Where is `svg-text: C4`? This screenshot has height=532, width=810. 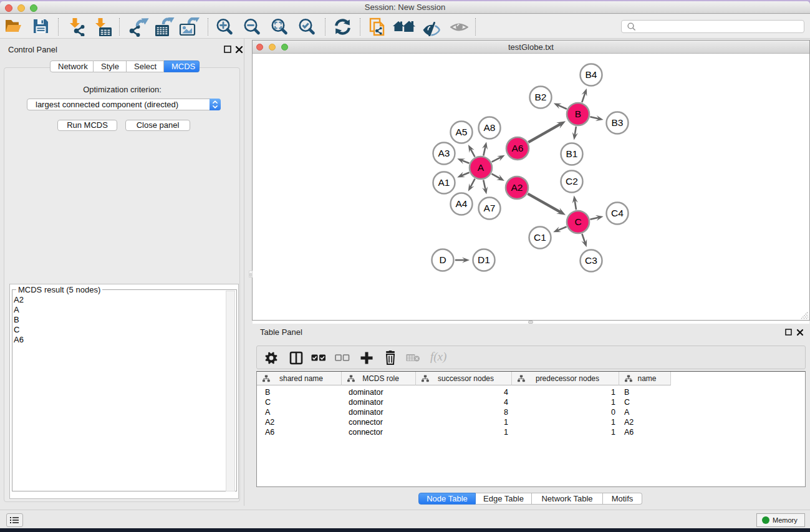
svg-text: C4 is located at coordinates (617, 213).